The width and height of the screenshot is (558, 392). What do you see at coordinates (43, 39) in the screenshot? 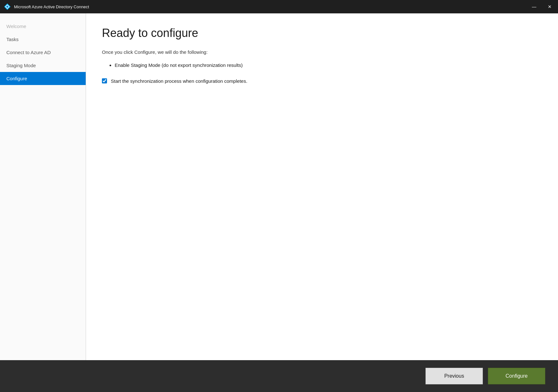
I see `sidebar-item-tasks: Tasks` at bounding box center [43, 39].